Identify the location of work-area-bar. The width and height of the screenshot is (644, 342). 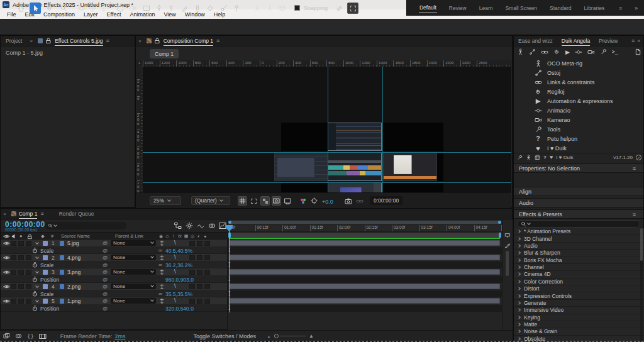
(365, 235).